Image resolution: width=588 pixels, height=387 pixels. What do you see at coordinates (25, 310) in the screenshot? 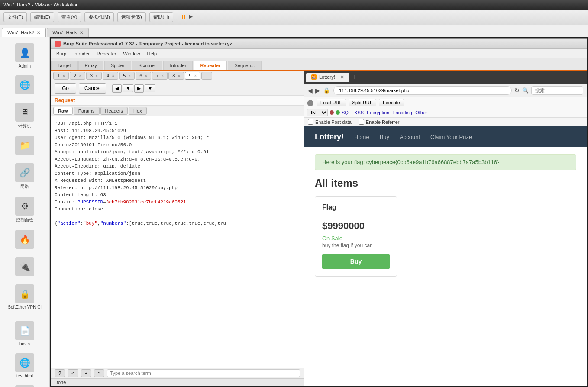
I see `sidebar-label-vpn: SoftEther VPN Cli...` at bounding box center [25, 310].